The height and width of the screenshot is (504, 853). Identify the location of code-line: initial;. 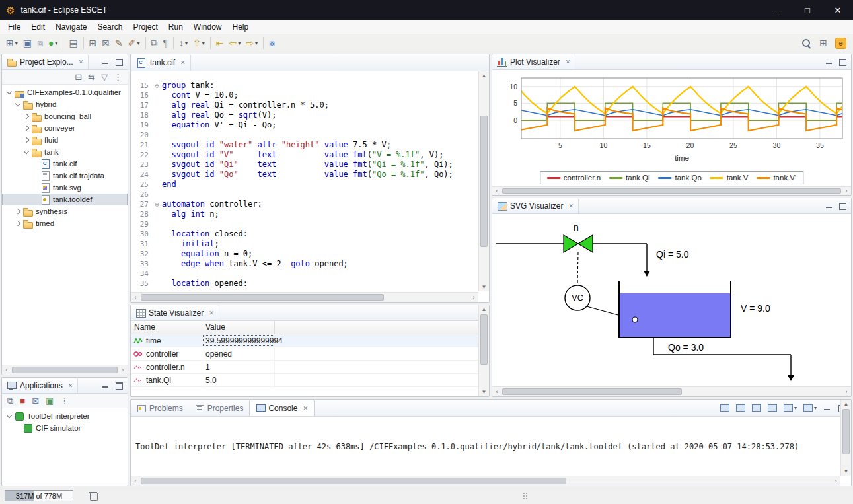
(190, 244).